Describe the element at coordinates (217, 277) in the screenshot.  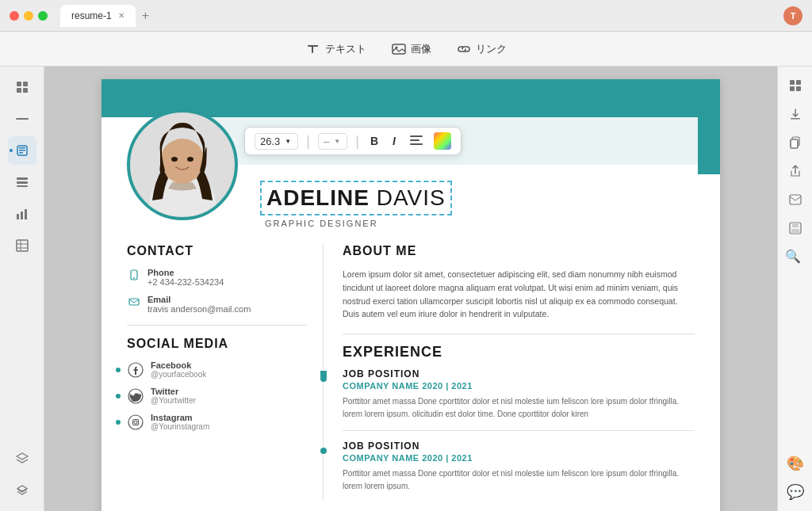
I see `phone-contact-item: Phone +2 434-232-534234` at that location.